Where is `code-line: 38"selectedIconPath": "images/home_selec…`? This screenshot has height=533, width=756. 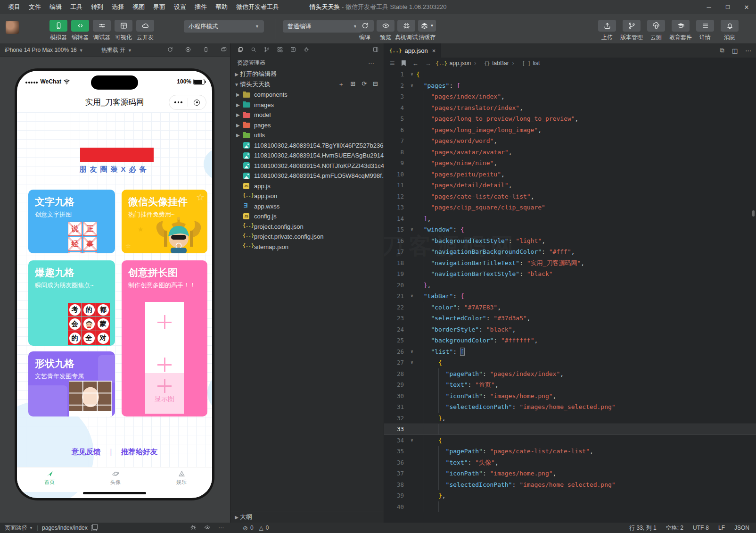 code-line: 38"selectedIconPath": "images/home_selec… is located at coordinates (570, 485).